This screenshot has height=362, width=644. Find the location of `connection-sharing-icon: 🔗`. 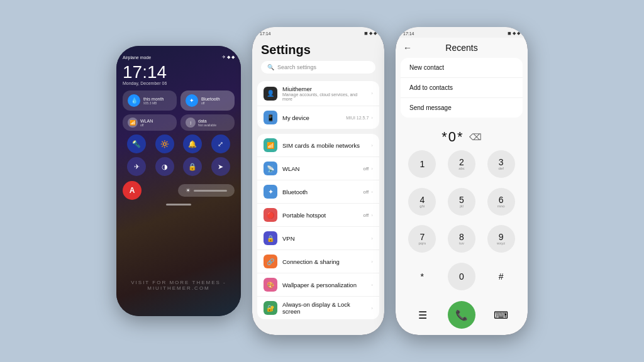

connection-sharing-icon: 🔗 is located at coordinates (270, 261).